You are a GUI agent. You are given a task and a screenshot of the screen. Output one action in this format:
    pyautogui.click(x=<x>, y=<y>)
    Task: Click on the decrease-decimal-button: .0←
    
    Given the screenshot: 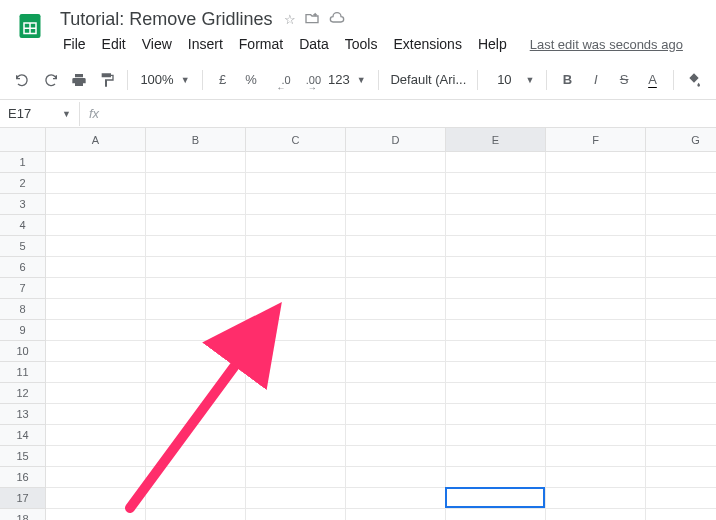 What is the action you would take?
    pyautogui.click(x=279, y=80)
    